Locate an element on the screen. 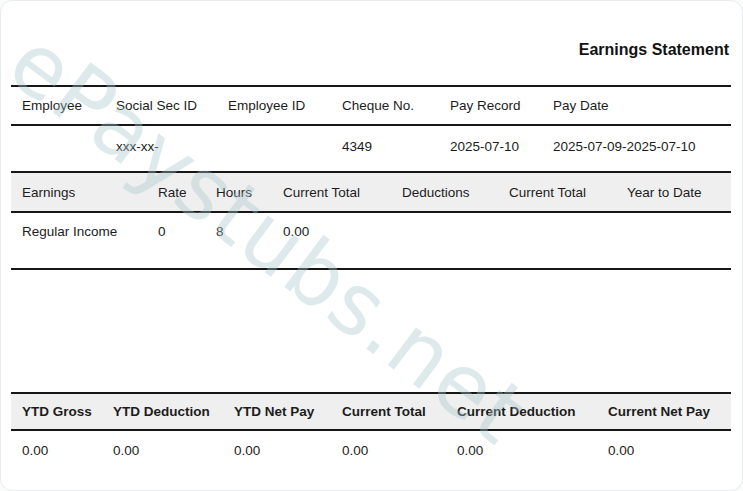 This screenshot has width=743, height=491. earnings-cell-hours: 8 is located at coordinates (238, 240).